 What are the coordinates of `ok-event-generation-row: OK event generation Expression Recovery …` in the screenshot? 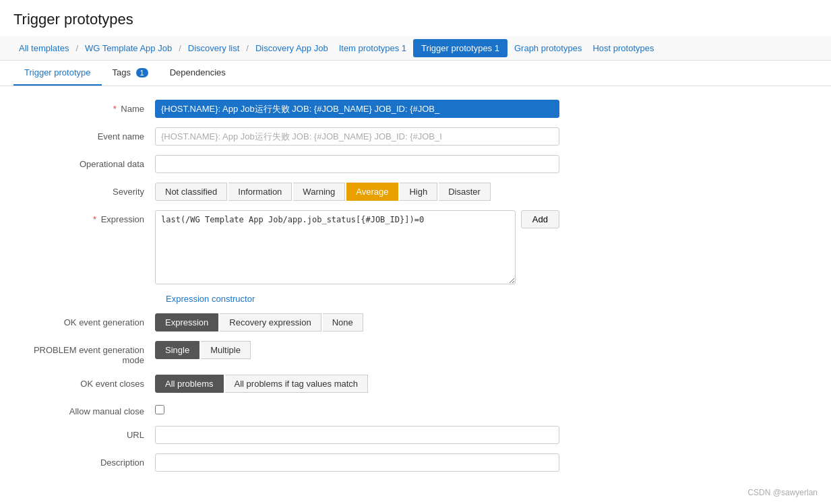 It's located at (415, 322).